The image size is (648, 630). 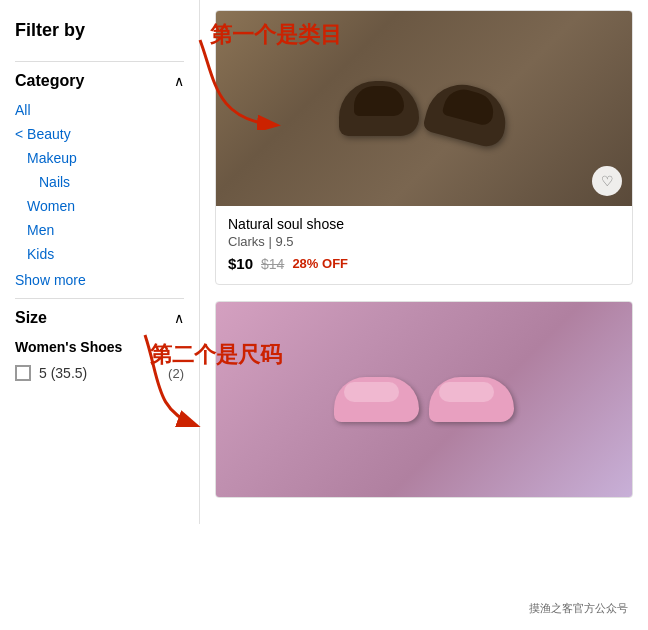 What do you see at coordinates (424, 224) in the screenshot?
I see `product-name: Natural soul shose` at bounding box center [424, 224].